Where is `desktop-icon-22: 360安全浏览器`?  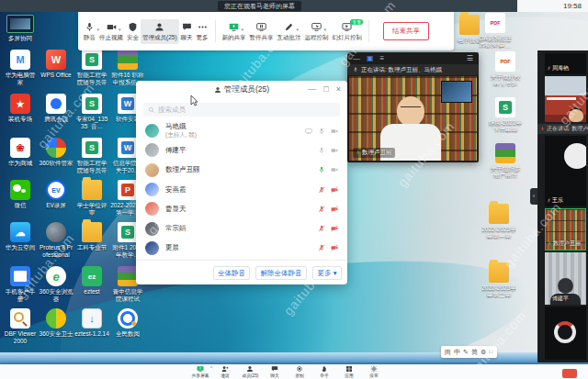
desktop-icon-22: 360安全浏览器 is located at coordinates (56, 284).